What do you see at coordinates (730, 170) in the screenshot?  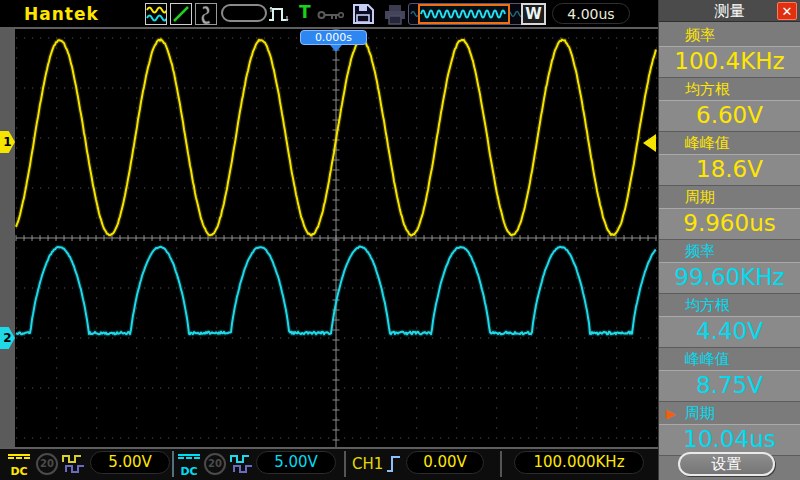 I see `measurement-value: 18.6V` at bounding box center [730, 170].